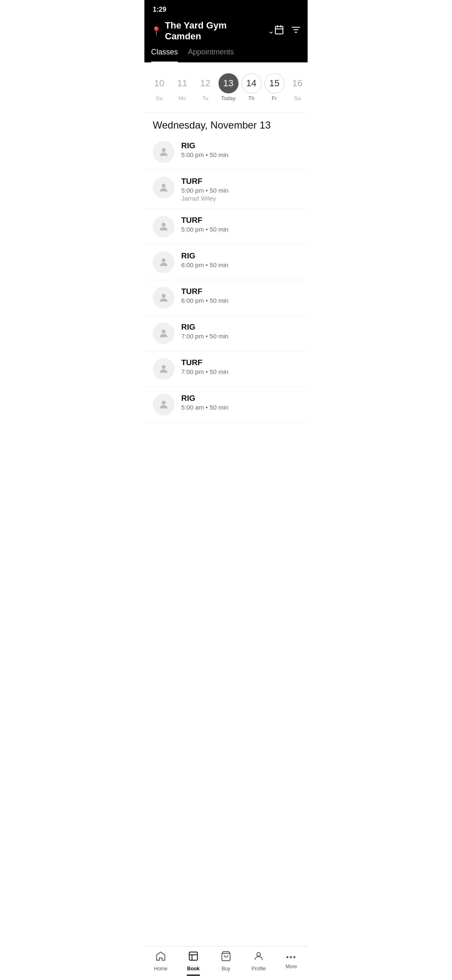  What do you see at coordinates (226, 262) in the screenshot?
I see `class-item: RIG 6:00 pm • 50 min` at bounding box center [226, 262].